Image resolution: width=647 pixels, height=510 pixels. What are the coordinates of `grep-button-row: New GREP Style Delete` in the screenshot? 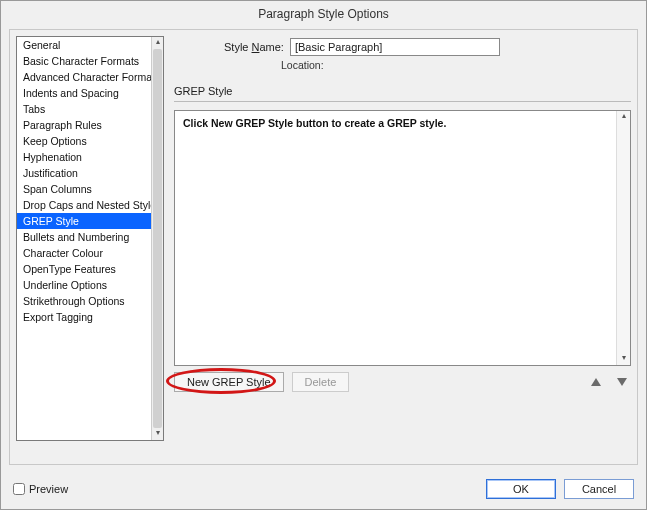 It's located at (402, 382).